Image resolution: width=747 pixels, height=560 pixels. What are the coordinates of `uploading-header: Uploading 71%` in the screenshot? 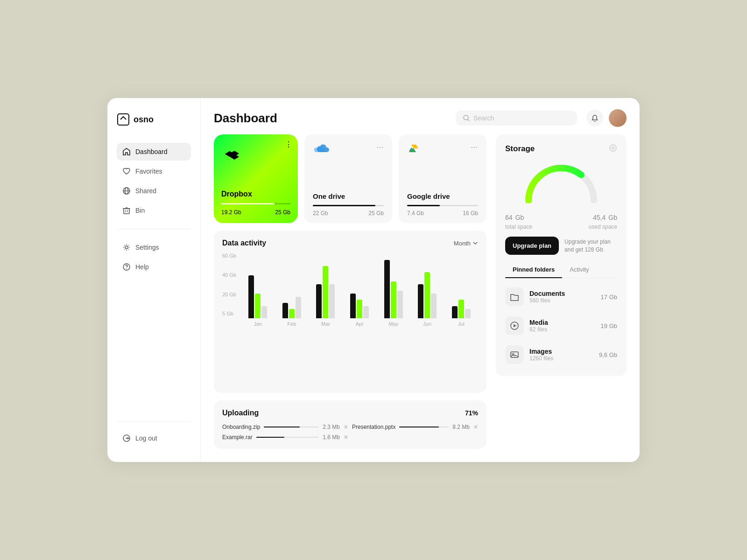 It's located at (350, 413).